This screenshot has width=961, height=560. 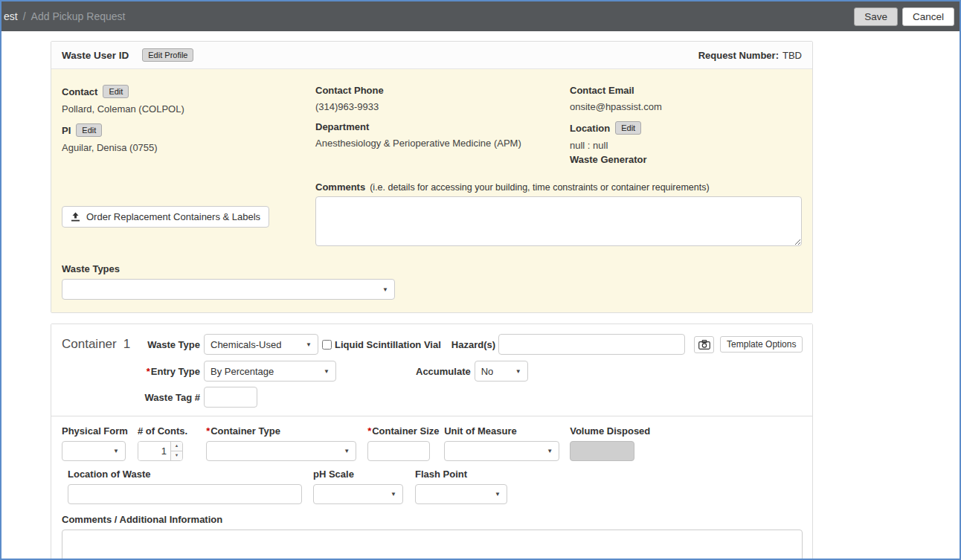 I want to click on waste-types-select: ▼, so click(x=228, y=289).